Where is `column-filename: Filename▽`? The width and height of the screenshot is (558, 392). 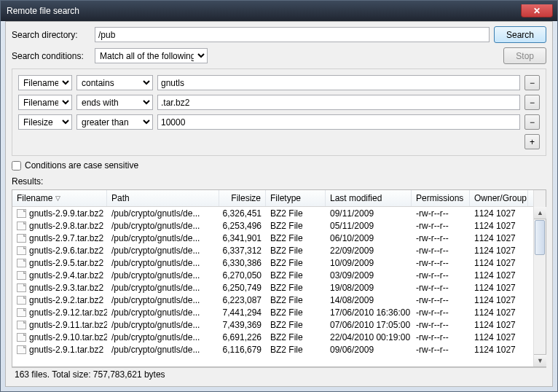 column-filename: Filename▽ is located at coordinates (60, 198).